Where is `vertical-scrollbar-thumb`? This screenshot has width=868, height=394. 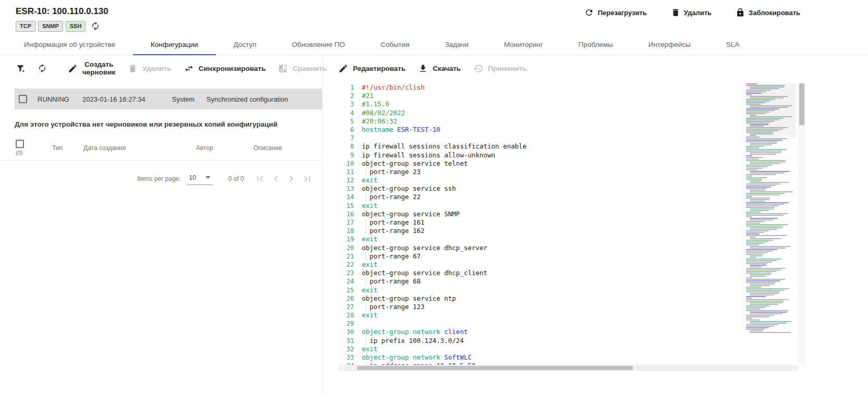 vertical-scrollbar-thumb is located at coordinates (802, 104).